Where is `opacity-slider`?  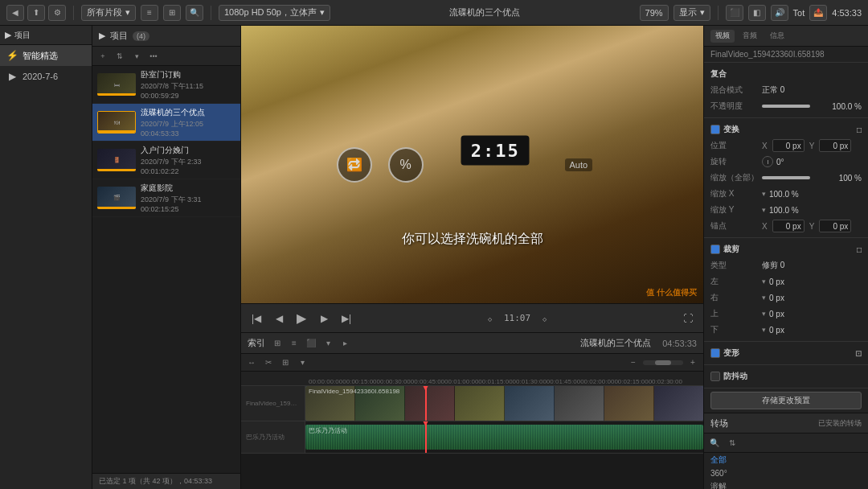
opacity-slider is located at coordinates (786, 106).